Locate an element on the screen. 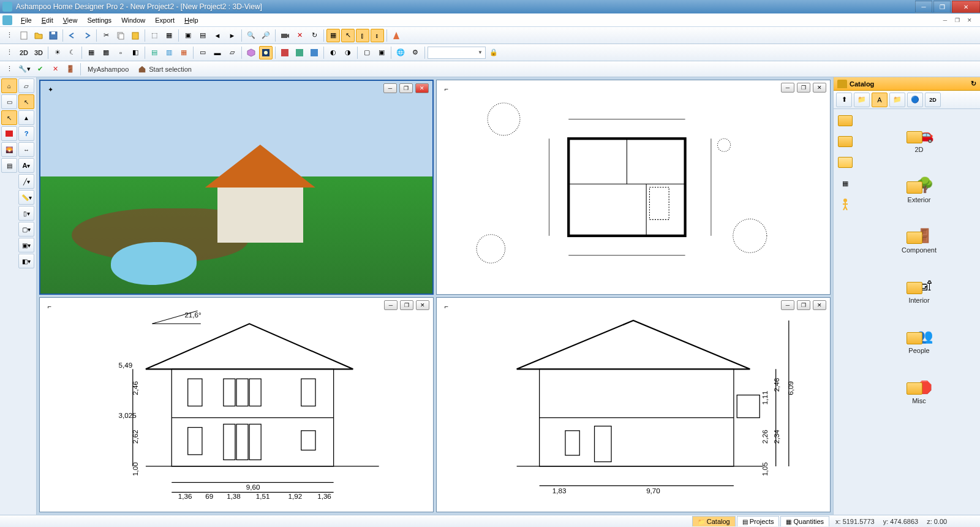 This screenshot has height=527, width=980. view-3d-button: 3D is located at coordinates (39, 53).